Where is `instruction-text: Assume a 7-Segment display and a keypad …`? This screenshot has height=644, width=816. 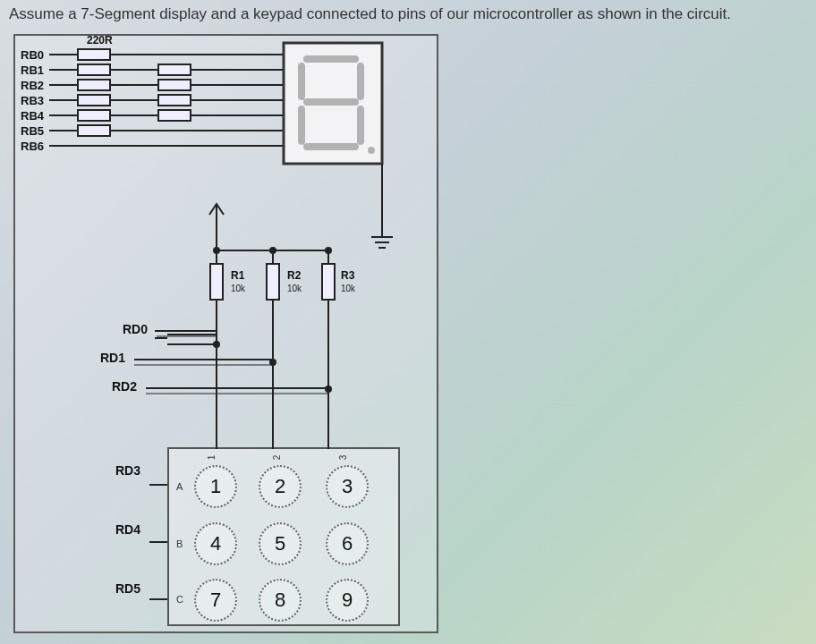
instruction-text: Assume a 7-Segment display and a keypad … is located at coordinates (370, 14).